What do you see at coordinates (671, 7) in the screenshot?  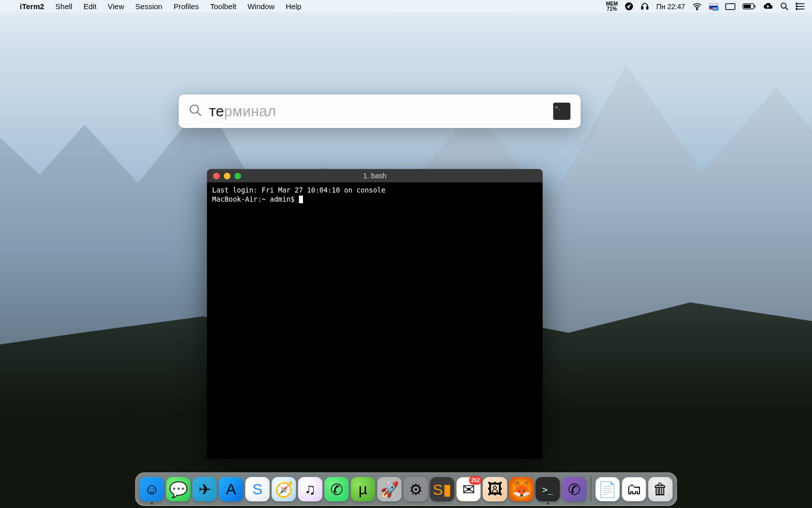 I see `menu-clock: Пн 22:47` at bounding box center [671, 7].